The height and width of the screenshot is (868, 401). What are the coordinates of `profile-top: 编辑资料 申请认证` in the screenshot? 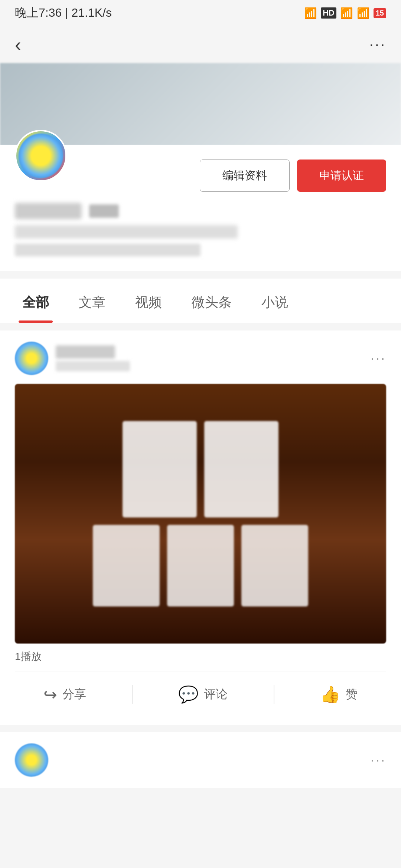 It's located at (200, 168).